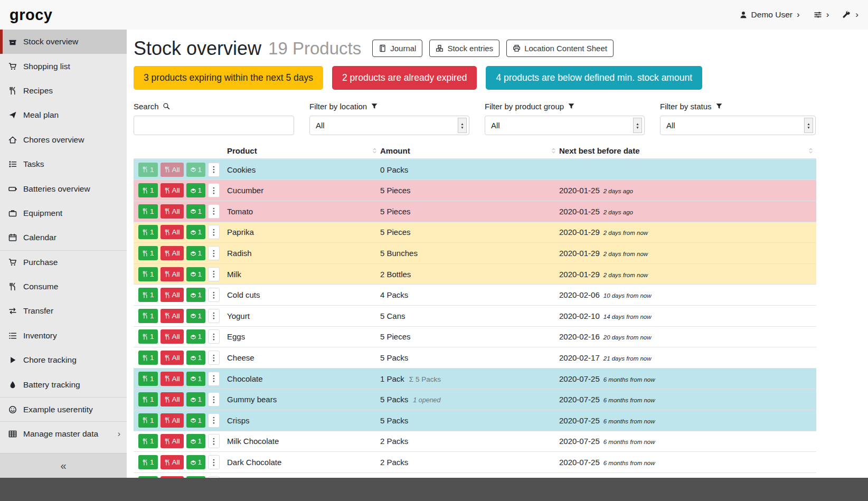  I want to click on sidebar-item-example-userentity: Example userentity, so click(63, 409).